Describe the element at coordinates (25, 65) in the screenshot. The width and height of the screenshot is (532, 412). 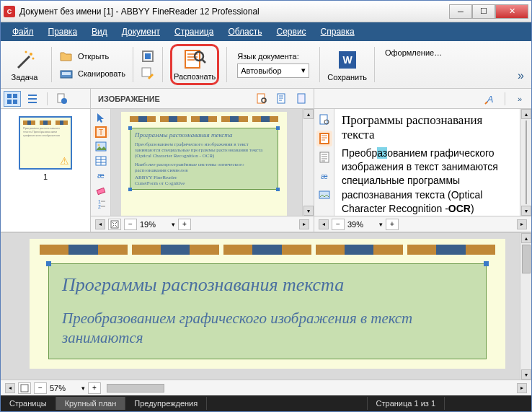
I see `task-button: Задача` at that location.